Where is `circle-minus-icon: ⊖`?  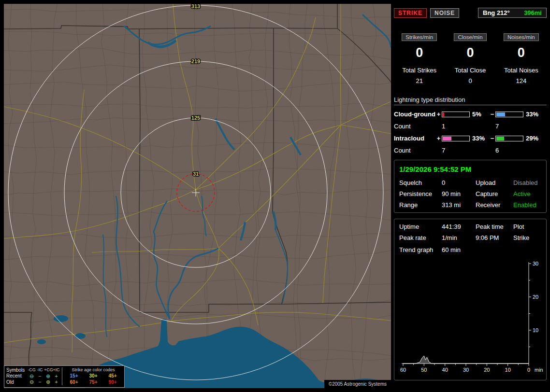 circle-minus-icon: ⊖ is located at coordinates (32, 382).